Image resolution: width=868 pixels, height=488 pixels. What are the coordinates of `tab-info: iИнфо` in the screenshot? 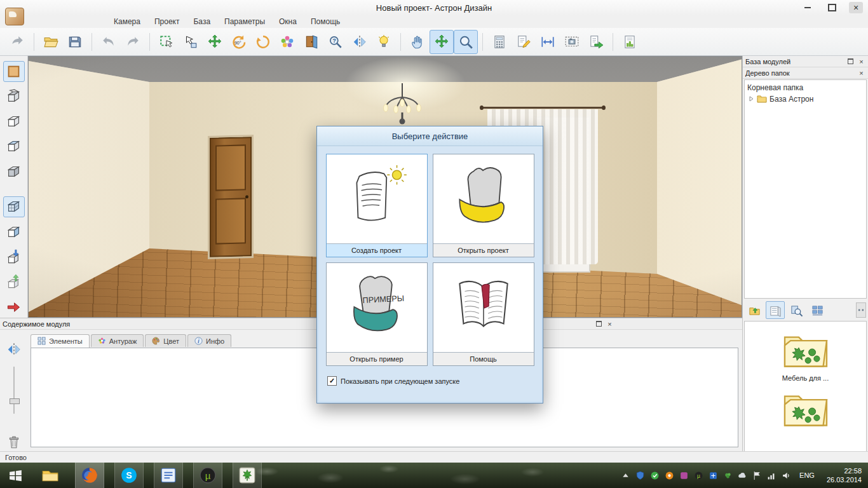 It's located at (210, 341).